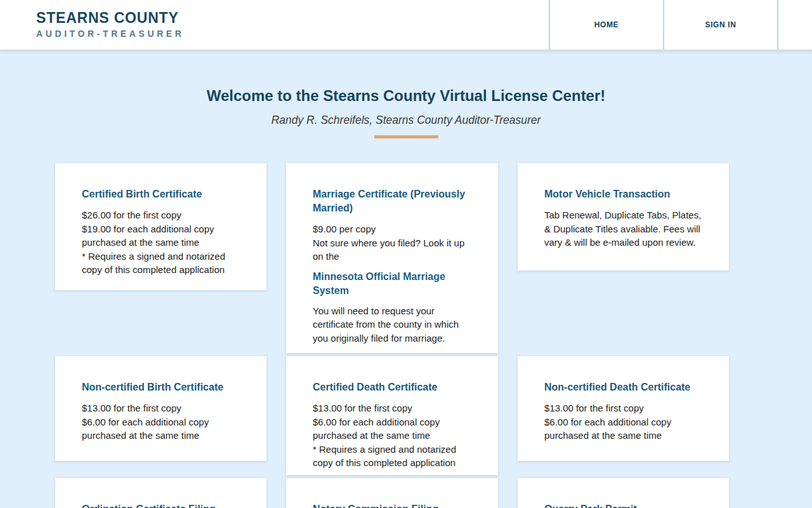  Describe the element at coordinates (161, 387) in the screenshot. I see `card-title: Non-certified Birth Certificate` at that location.